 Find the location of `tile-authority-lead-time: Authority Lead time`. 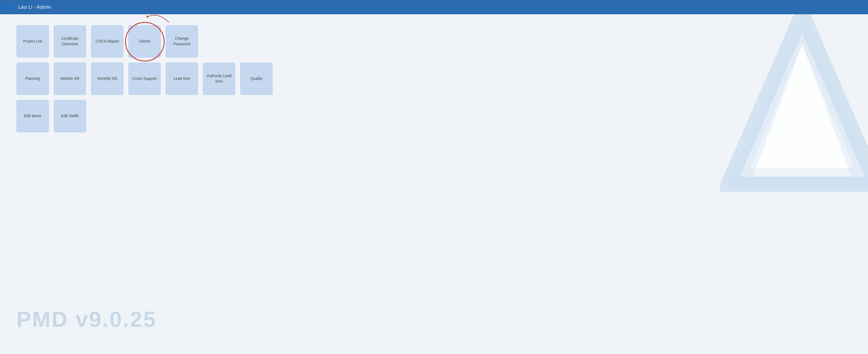

tile-authority-lead-time: Authority Lead time is located at coordinates (219, 79).